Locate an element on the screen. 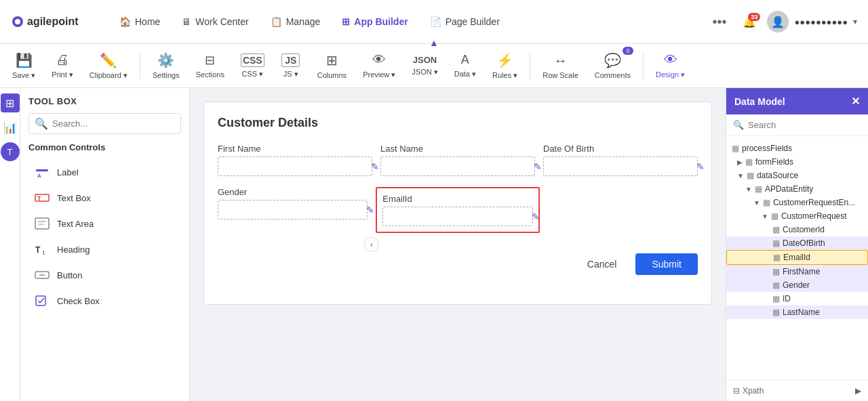 This screenshot has height=401, width=868. toolbox-search-box: 🔍 is located at coordinates (104, 123).